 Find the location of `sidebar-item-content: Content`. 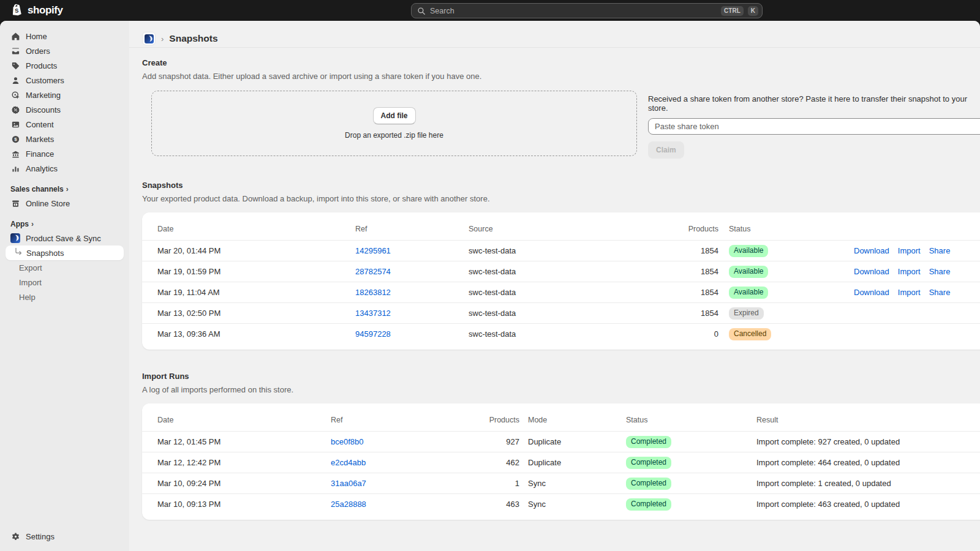

sidebar-item-content: Content is located at coordinates (65, 124).